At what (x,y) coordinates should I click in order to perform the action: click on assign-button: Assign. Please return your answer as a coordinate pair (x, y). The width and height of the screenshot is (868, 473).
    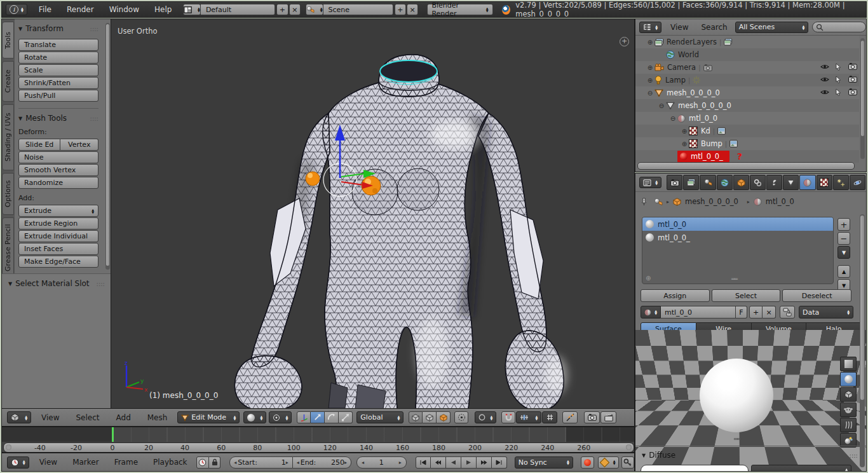
    Looking at the image, I should click on (675, 296).